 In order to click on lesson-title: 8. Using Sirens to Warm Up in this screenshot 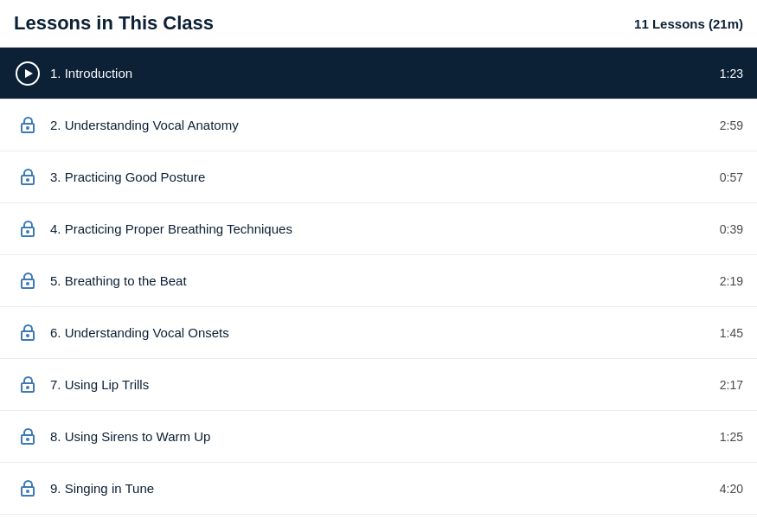, I will do `click(380, 436)`.